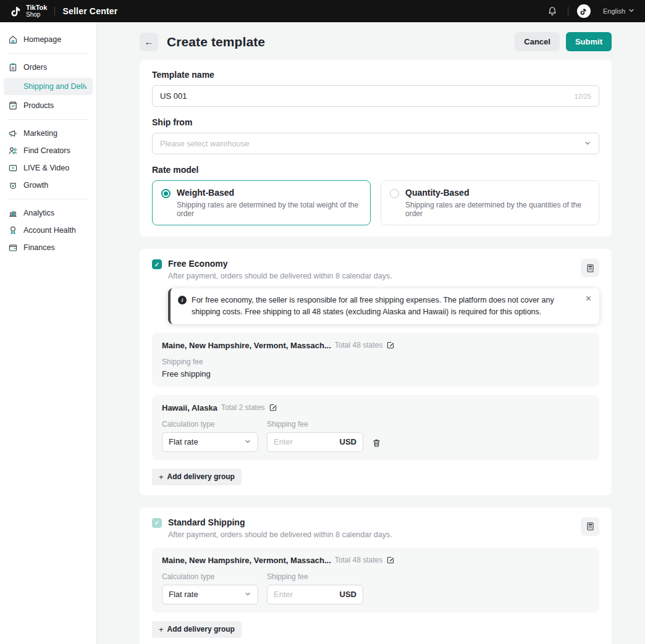 Image resolution: width=645 pixels, height=644 pixels. I want to click on notifications-bell-icon, so click(552, 11).